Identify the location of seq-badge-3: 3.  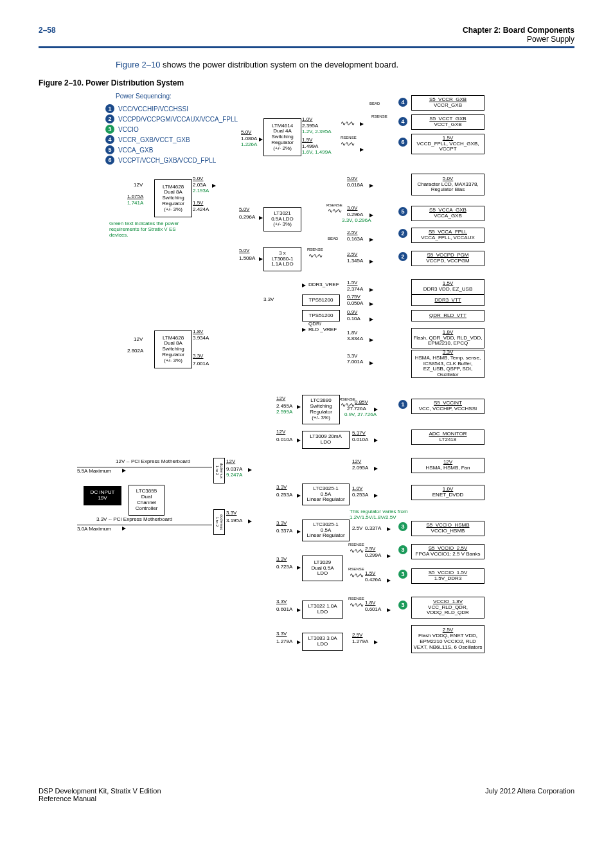
(110, 129).